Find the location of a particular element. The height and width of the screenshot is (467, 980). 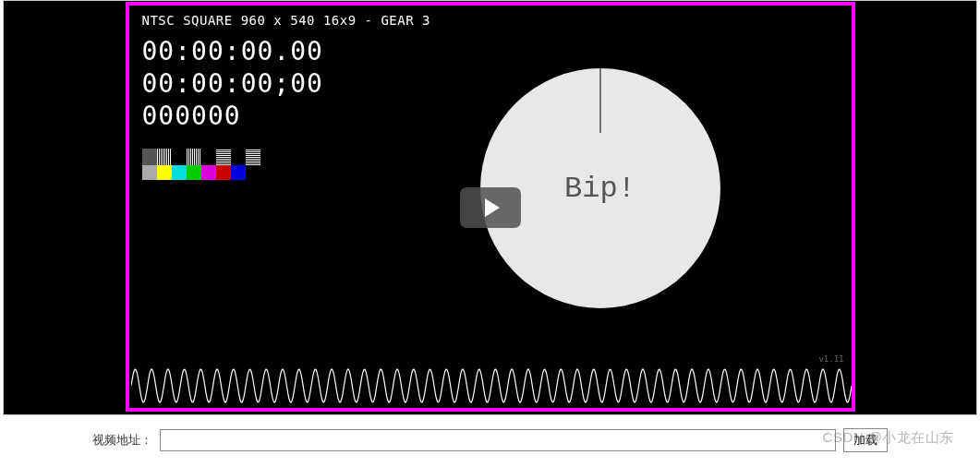

version-label: v1.11 is located at coordinates (831, 359).